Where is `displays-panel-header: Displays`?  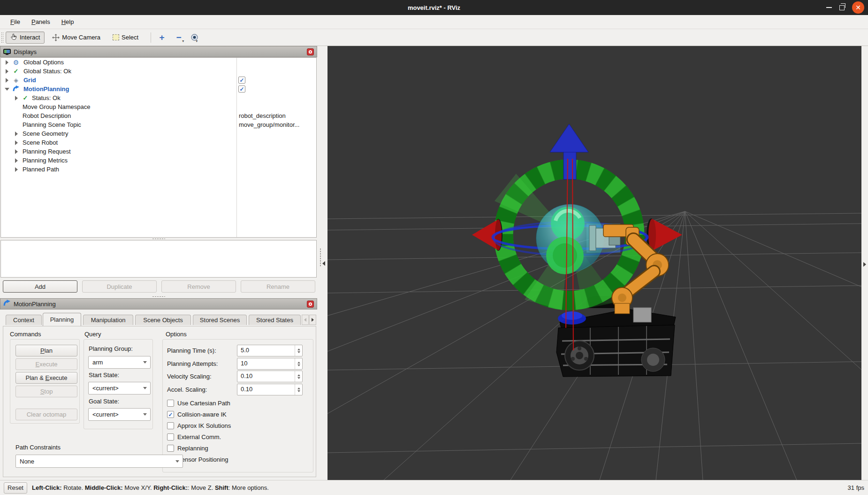 displays-panel-header: Displays is located at coordinates (159, 52).